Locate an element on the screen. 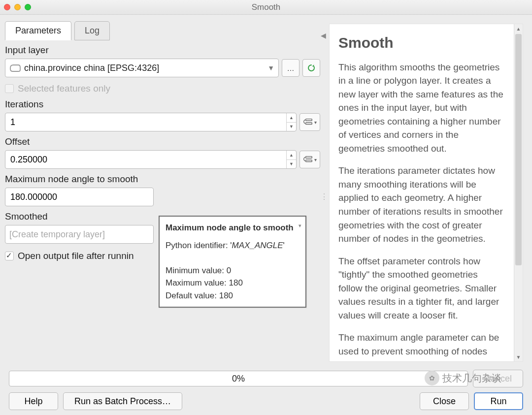 Image resolution: width=532 pixels, height=415 pixels. offset-data-defined-button: ▾ is located at coordinates (310, 160).